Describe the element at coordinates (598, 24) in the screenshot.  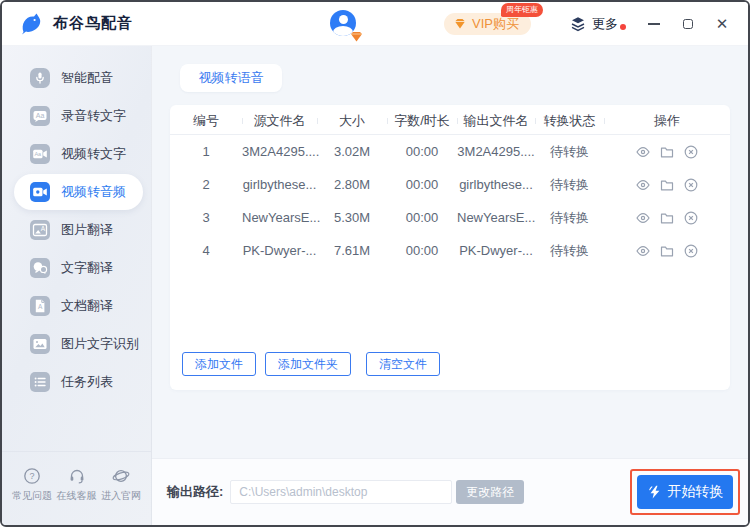
I see `more-menu-button: 更多` at that location.